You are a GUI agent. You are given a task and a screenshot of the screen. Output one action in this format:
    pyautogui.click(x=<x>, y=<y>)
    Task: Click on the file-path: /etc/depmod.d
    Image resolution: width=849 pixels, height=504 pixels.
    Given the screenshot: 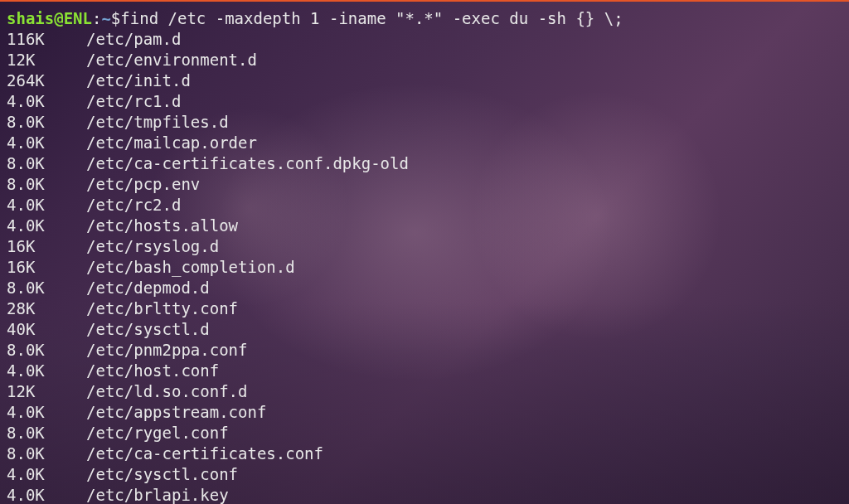 What is the action you would take?
    pyautogui.click(x=148, y=288)
    